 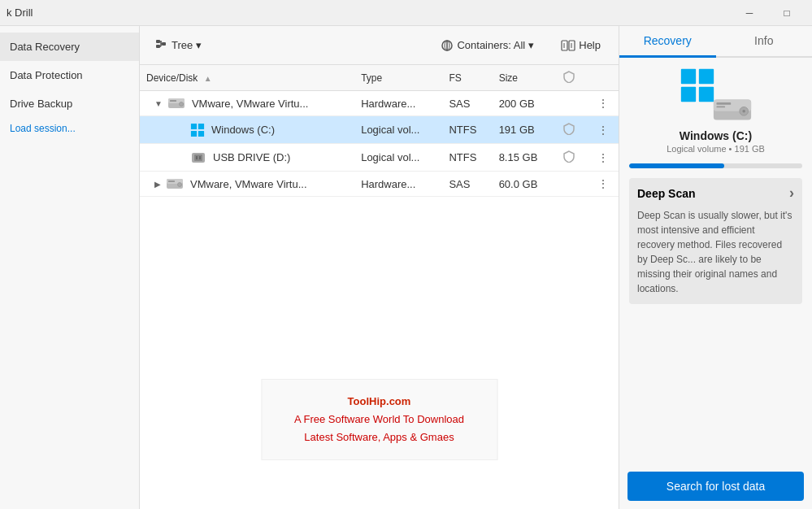 What do you see at coordinates (491, 46) in the screenshot?
I see `containers-label: Containers: All` at bounding box center [491, 46].